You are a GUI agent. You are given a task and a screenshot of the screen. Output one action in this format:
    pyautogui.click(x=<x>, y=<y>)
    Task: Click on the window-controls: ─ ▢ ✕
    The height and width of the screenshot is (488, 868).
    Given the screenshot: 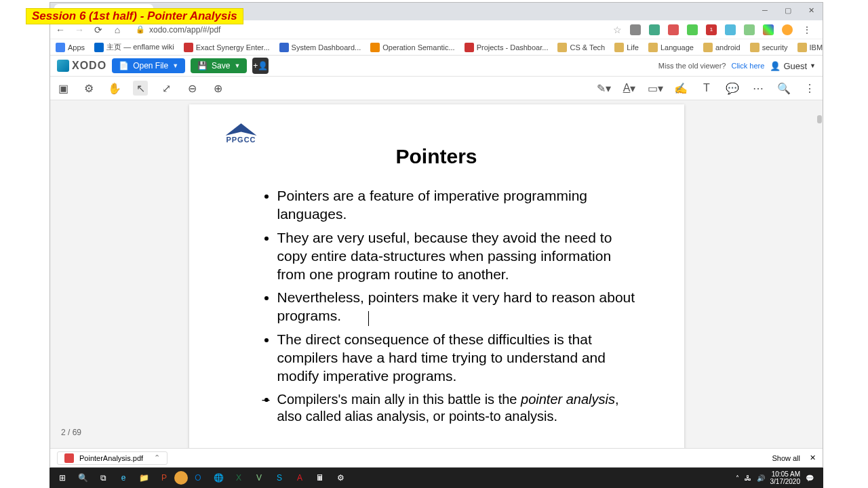 What is the action you would take?
    pyautogui.click(x=788, y=10)
    